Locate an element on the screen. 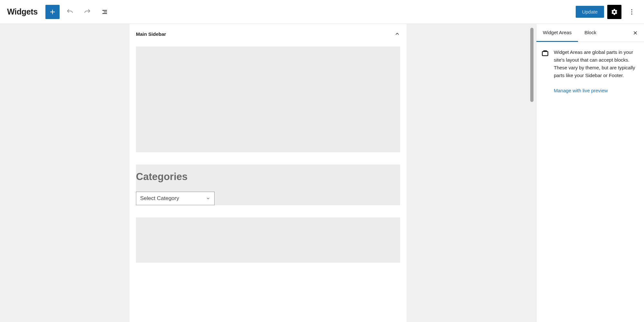 This screenshot has height=322, width=644. document-overview-button is located at coordinates (105, 12).